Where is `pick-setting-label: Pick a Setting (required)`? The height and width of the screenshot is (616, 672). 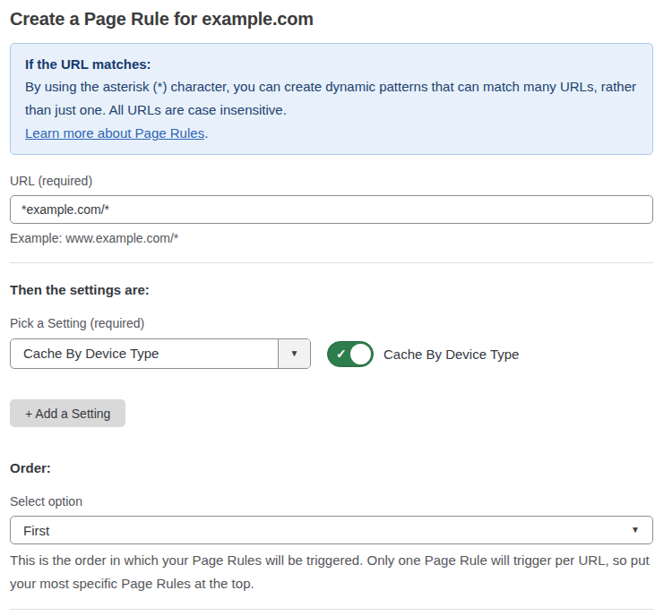 pick-setting-label: Pick a Setting (required) is located at coordinates (332, 323).